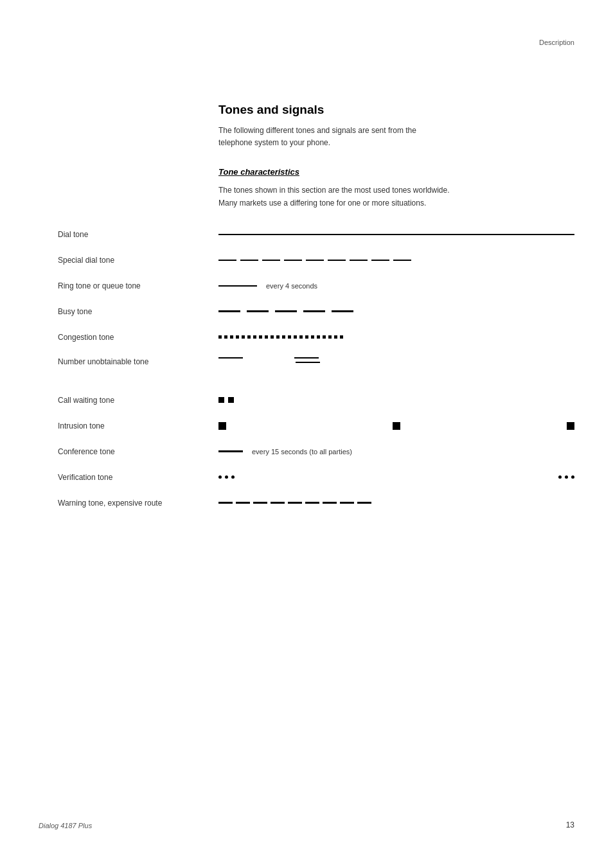 The height and width of the screenshot is (868, 613). What do you see at coordinates (396, 360) in the screenshot?
I see `tone-diagram-num-unob` at bounding box center [396, 360].